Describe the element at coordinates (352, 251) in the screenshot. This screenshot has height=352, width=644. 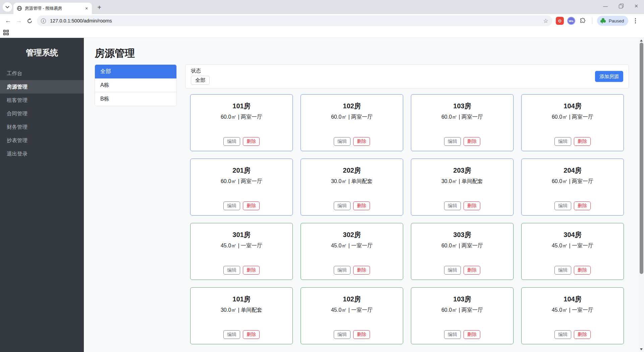
I see `room-card: 302房 45.0㎡ | 一室一厅 编辑删除` at that location.